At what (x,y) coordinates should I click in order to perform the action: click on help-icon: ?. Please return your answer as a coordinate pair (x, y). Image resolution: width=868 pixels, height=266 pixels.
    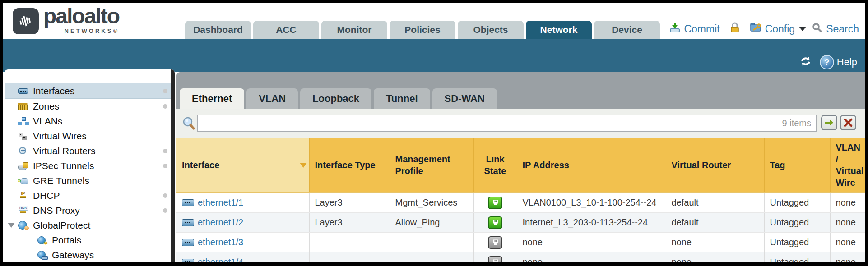
    Looking at the image, I should click on (827, 62).